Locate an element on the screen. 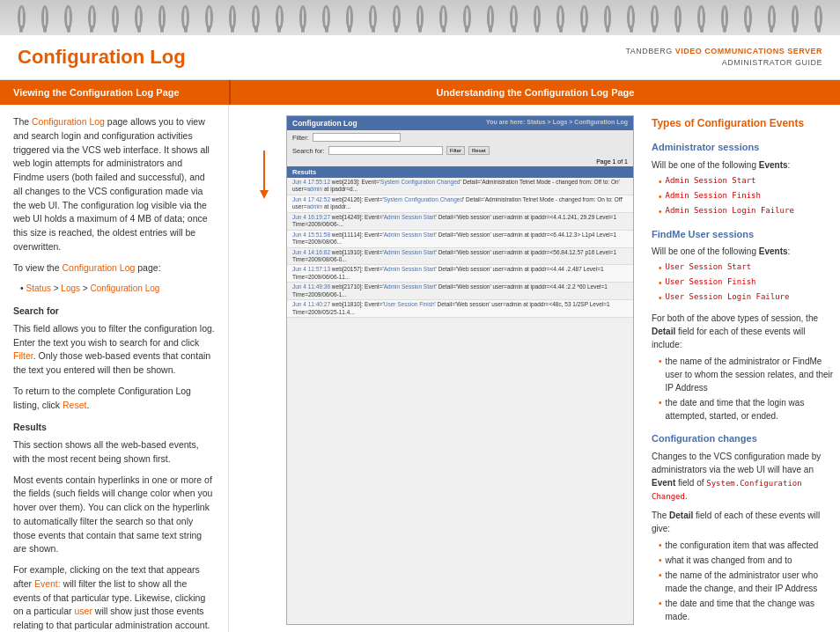  config-log-widget-title: Configuration Log is located at coordinates (325, 123).